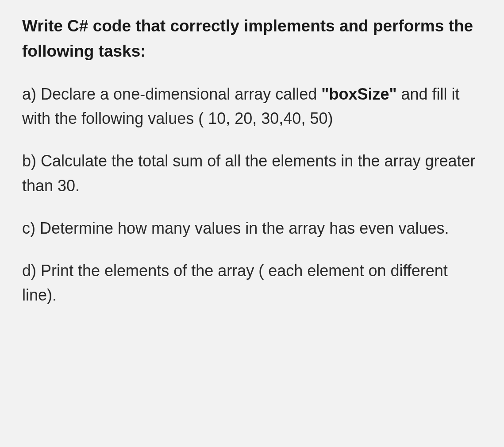  I want to click on task-a-pre: a) Declare a one-dimensional array calle…, so click(172, 94).